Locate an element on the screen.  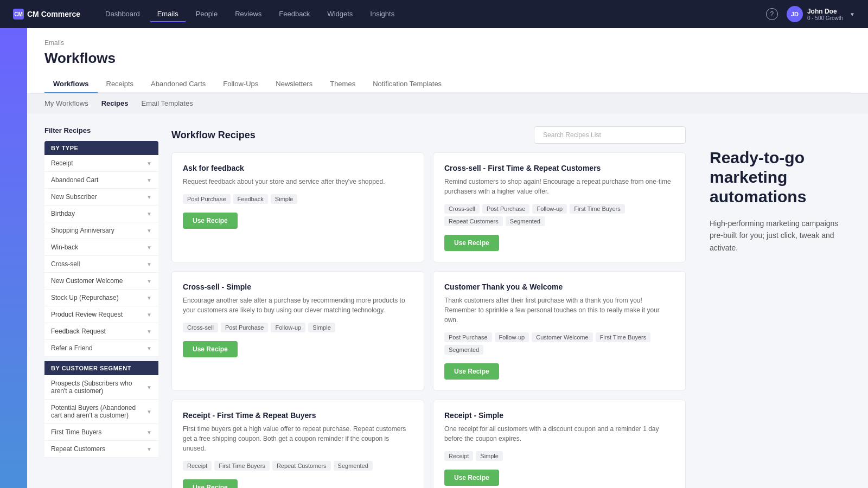
recipe-card-receipt-simple: Receipt - Simple One receipt for all cus… is located at coordinates (559, 444).